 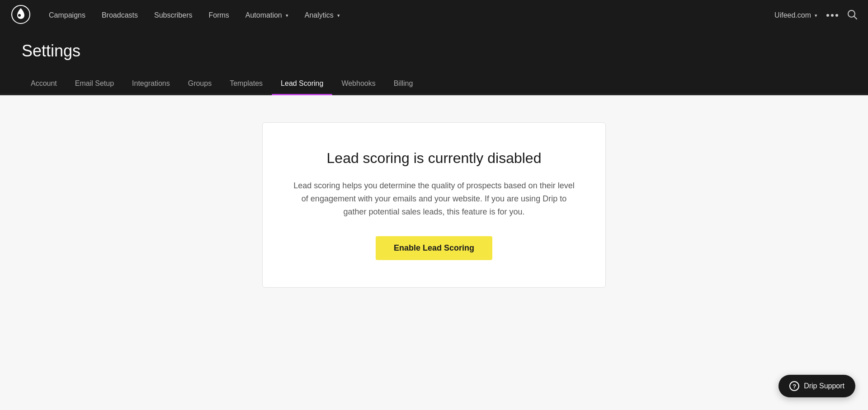 I want to click on topnav-right: Uifeed.com ▾, so click(x=816, y=15).